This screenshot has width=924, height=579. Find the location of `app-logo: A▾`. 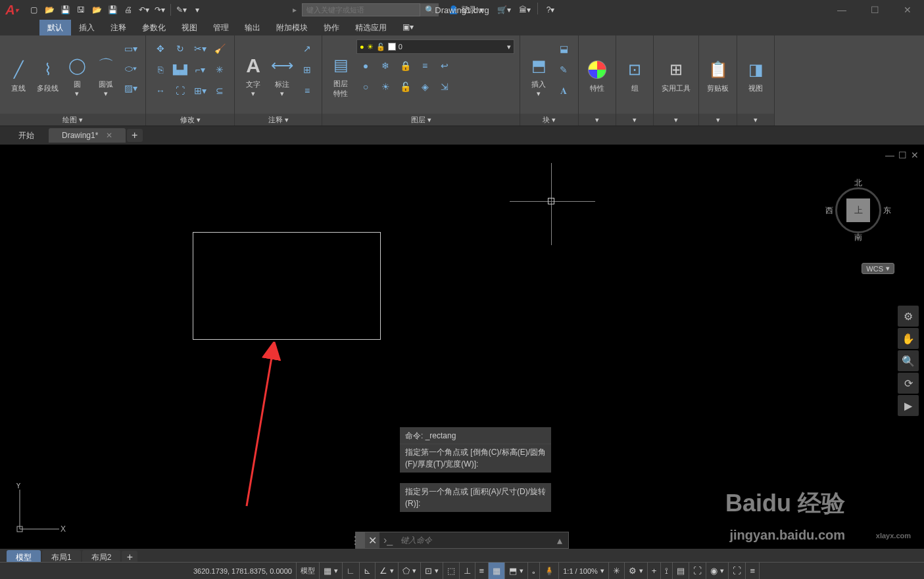

app-logo: A▾ is located at coordinates (12, 10).